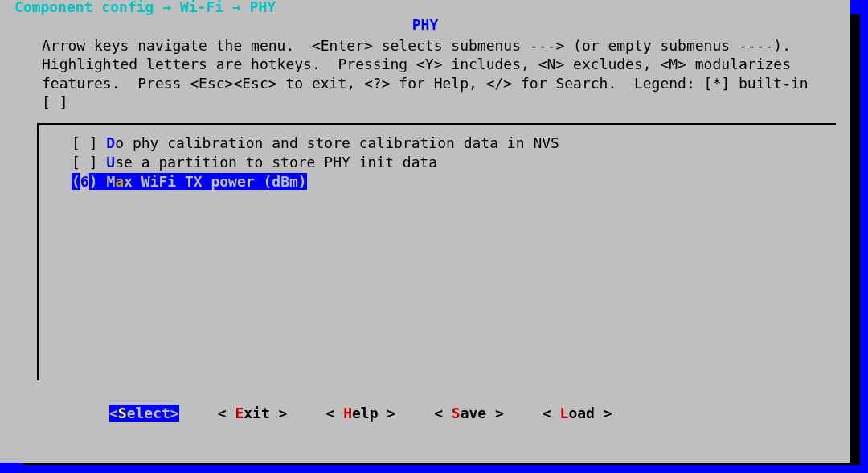 This screenshot has height=473, width=868. What do you see at coordinates (145, 413) in the screenshot?
I see `select-button: <Select>` at bounding box center [145, 413].